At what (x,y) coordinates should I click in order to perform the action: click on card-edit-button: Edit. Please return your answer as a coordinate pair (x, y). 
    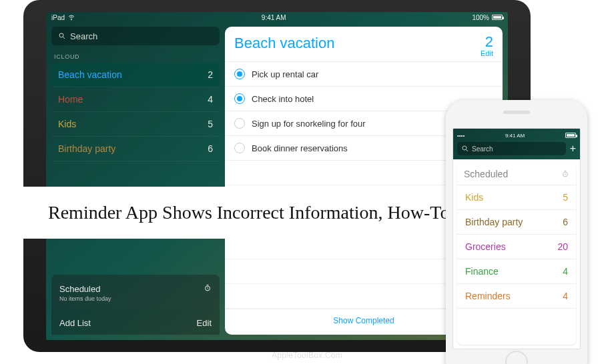
    Looking at the image, I should click on (487, 53).